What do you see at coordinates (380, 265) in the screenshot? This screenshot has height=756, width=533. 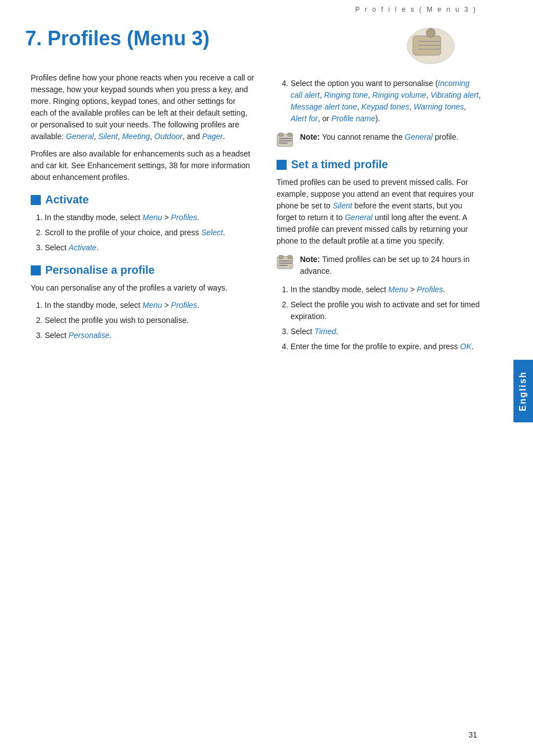 I see `timed-note-box: Note: Timed profiles can be set up to 24…` at bounding box center [380, 265].